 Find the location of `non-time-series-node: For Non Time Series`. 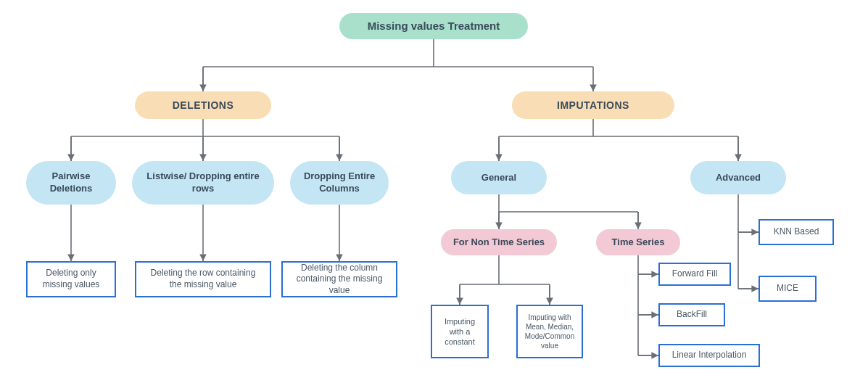

non-time-series-node: For Non Time Series is located at coordinates (499, 242).